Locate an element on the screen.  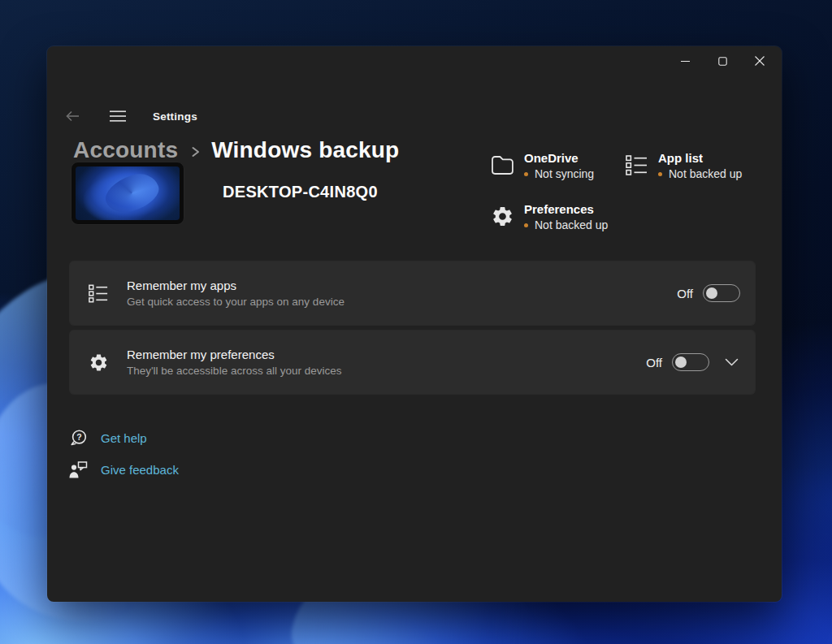
help-icon: ? is located at coordinates (78, 438).